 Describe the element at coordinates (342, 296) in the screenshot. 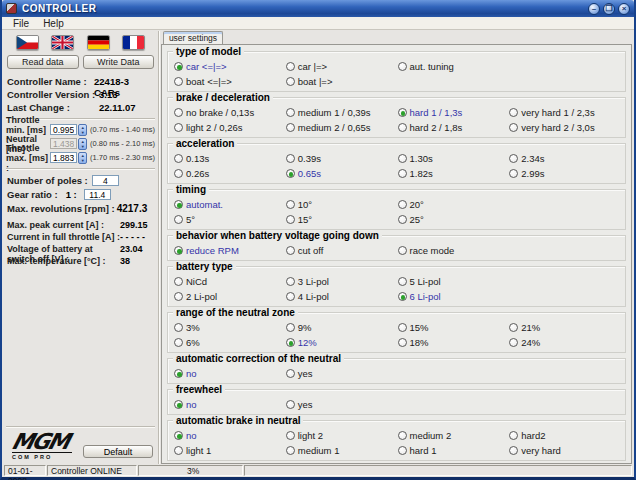

I see `radio-option: 4 Li-pol` at that location.